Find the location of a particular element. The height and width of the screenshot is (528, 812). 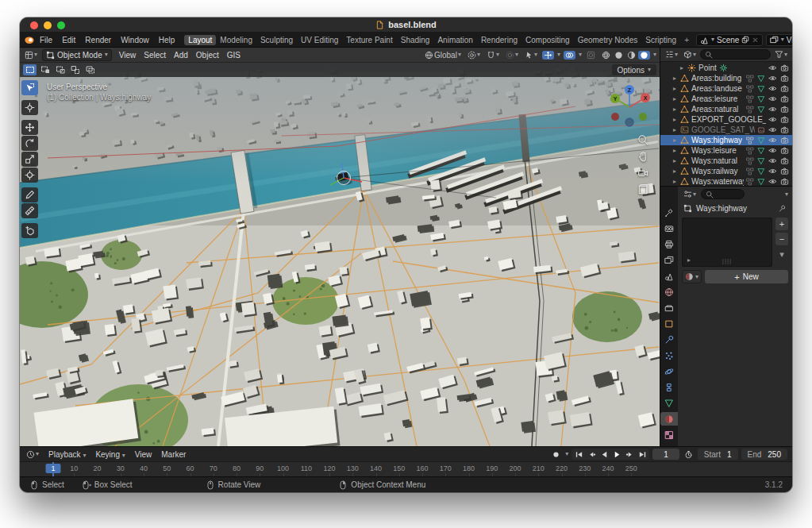

menubar-item-window: Window is located at coordinates (135, 40).